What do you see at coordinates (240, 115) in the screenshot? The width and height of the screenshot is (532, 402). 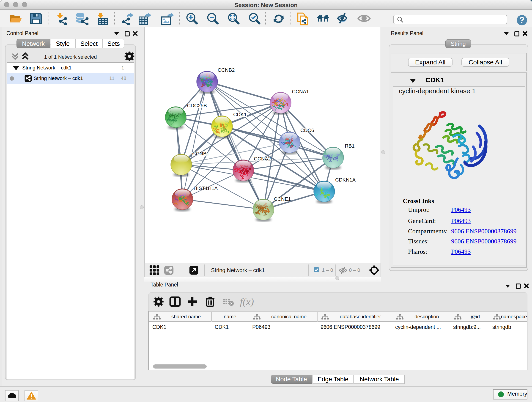 I see `svg-text: CDK1` at bounding box center [240, 115].